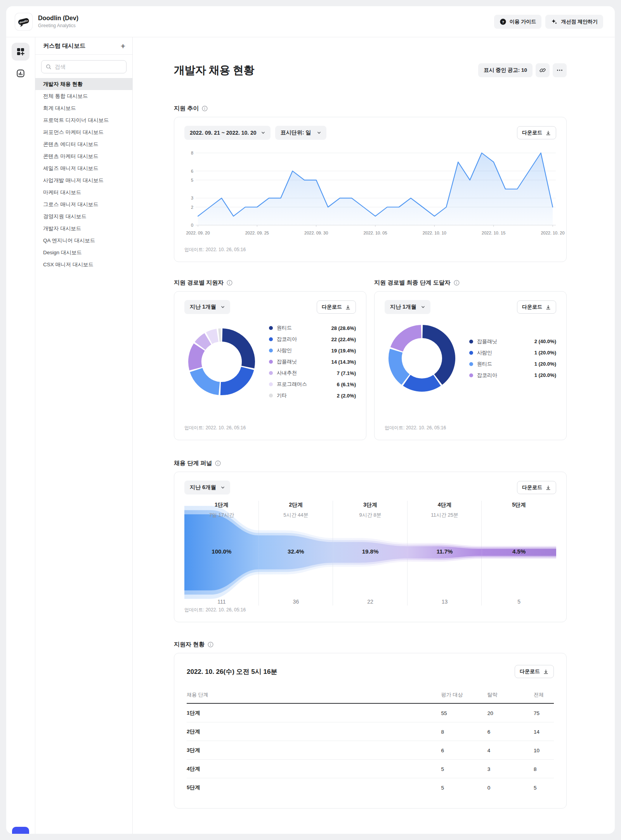 The image size is (621, 840). Describe the element at coordinates (370, 610) in the screenshot. I see `funnel-updated-text: 업데이트: 2022. 10. 26, 05:16` at that location.